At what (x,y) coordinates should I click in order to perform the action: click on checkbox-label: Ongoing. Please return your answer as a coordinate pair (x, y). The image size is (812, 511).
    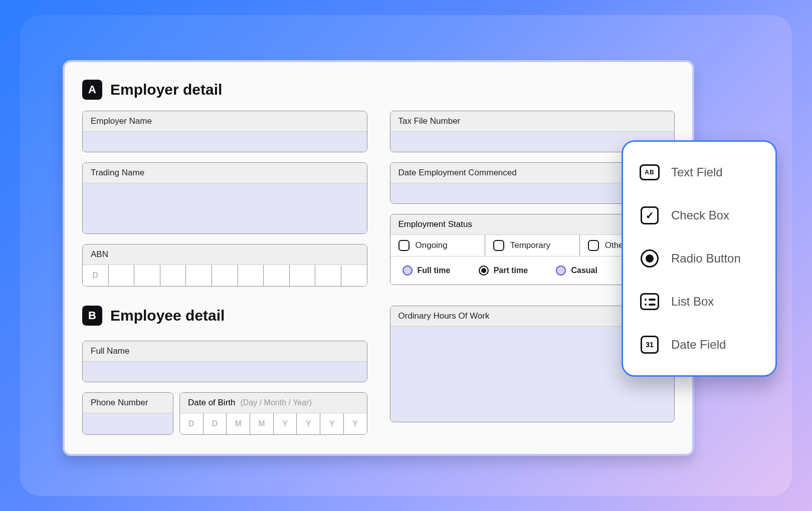
    Looking at the image, I should click on (432, 245).